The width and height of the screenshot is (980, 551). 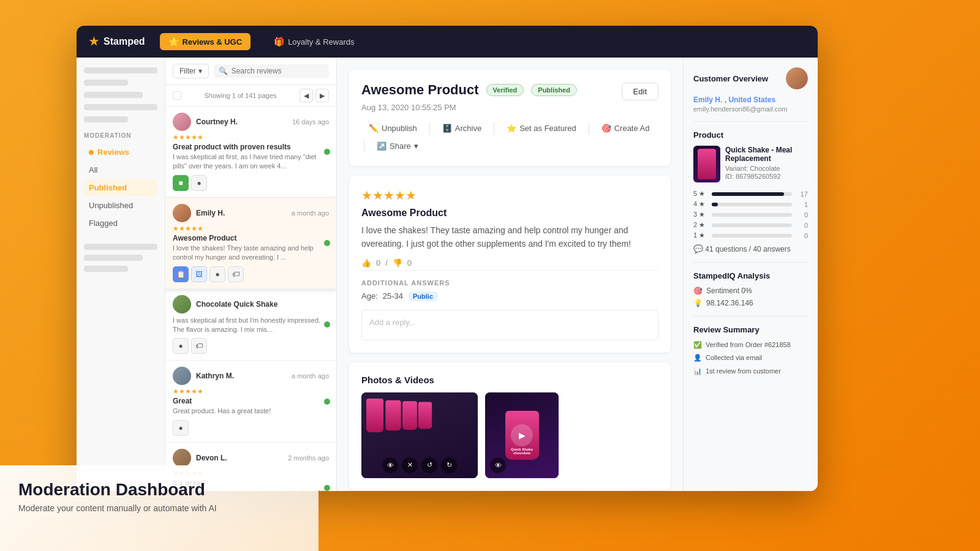 What do you see at coordinates (206, 42) in the screenshot?
I see `tab-reviews-ugc: ⭐ Reviews & UGC` at bounding box center [206, 42].